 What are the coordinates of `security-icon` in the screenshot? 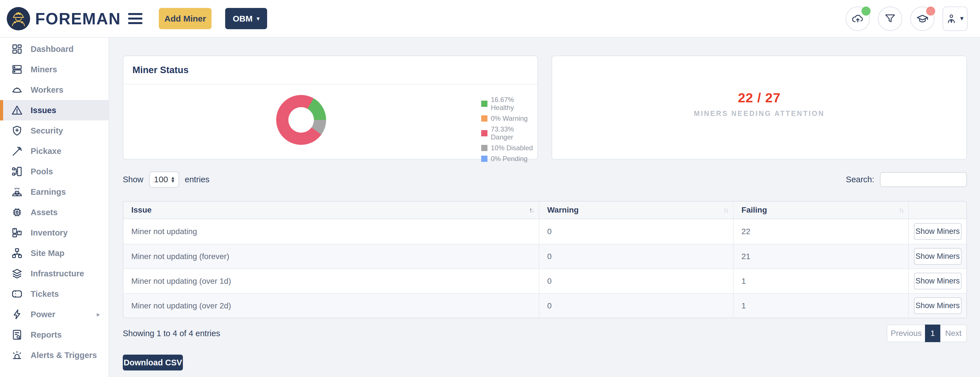 It's located at (17, 131).